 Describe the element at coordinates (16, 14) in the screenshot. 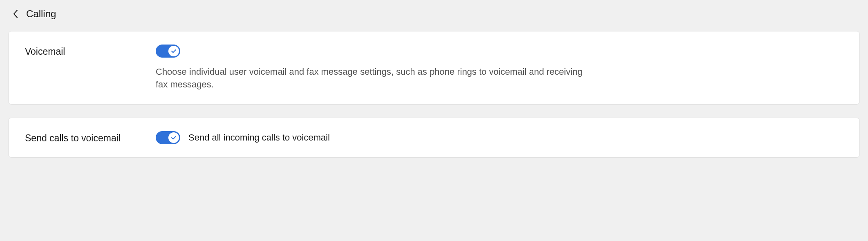

I see `back-button` at that location.